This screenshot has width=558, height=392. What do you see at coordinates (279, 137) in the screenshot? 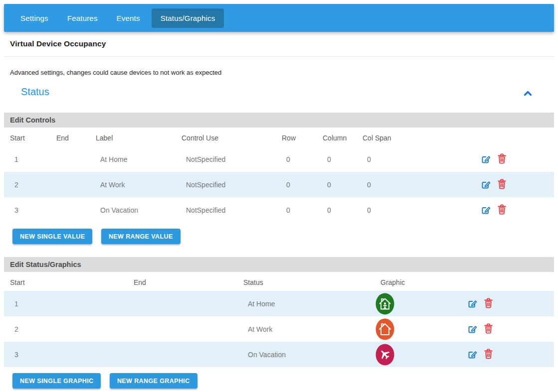
I see `controls-header-row: Start End Label Control Use Row Column C…` at bounding box center [279, 137].